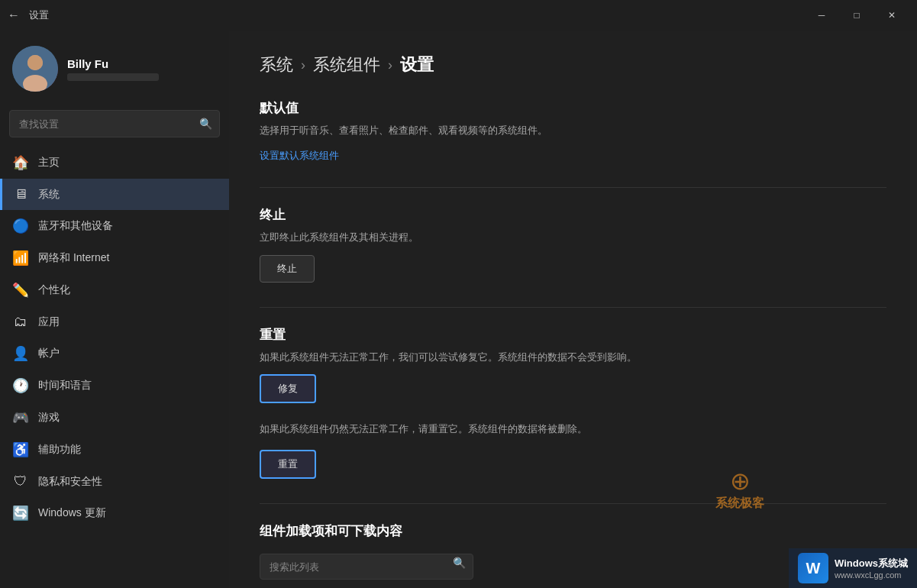  What do you see at coordinates (115, 67) in the screenshot?
I see `user-section: Billy Fu` at bounding box center [115, 67].